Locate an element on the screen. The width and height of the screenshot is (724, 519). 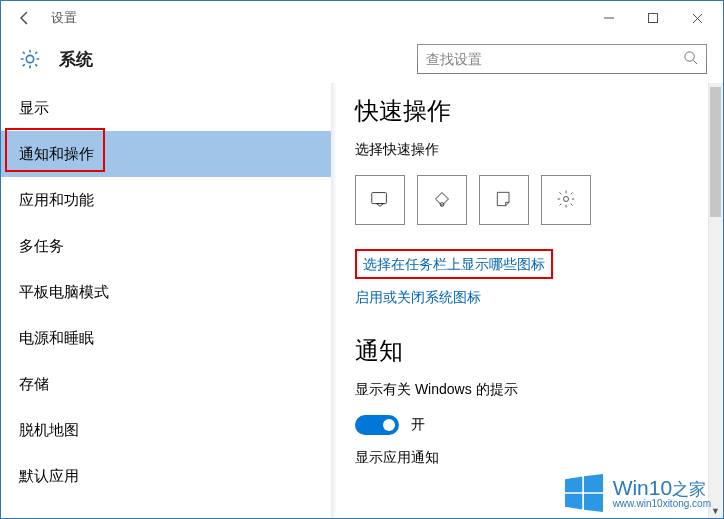
sidebar-item-label: 存储 is located at coordinates (34, 384).